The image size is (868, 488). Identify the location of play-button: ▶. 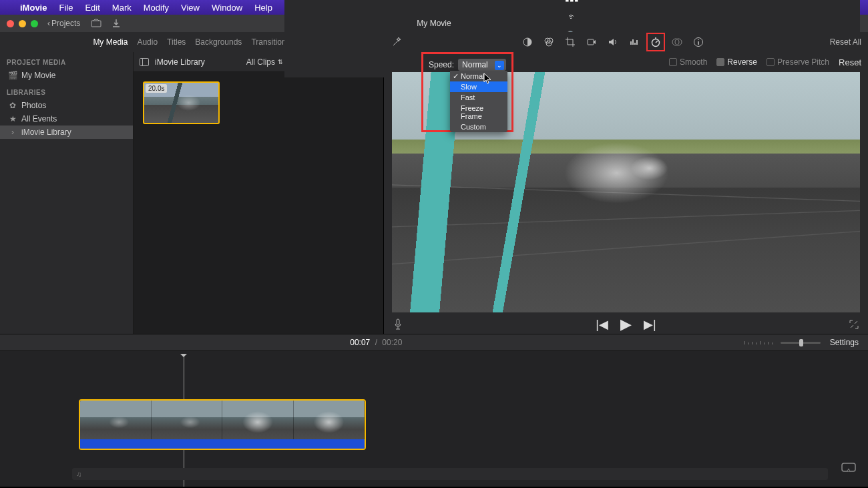
(626, 324).